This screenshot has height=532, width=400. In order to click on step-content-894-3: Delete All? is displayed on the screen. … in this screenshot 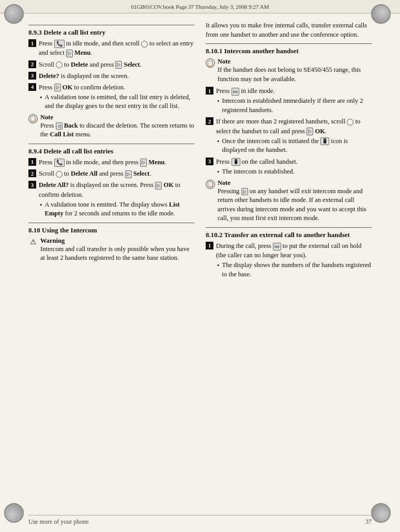, I will do `click(117, 199)`.